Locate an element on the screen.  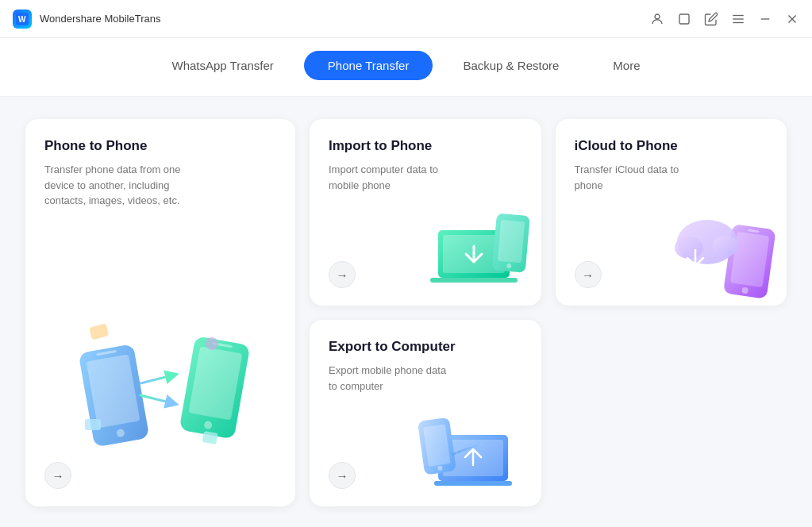
card-phone-to-phone-desc: Transfer phone data from one device to a… is located at coordinates (124, 186).